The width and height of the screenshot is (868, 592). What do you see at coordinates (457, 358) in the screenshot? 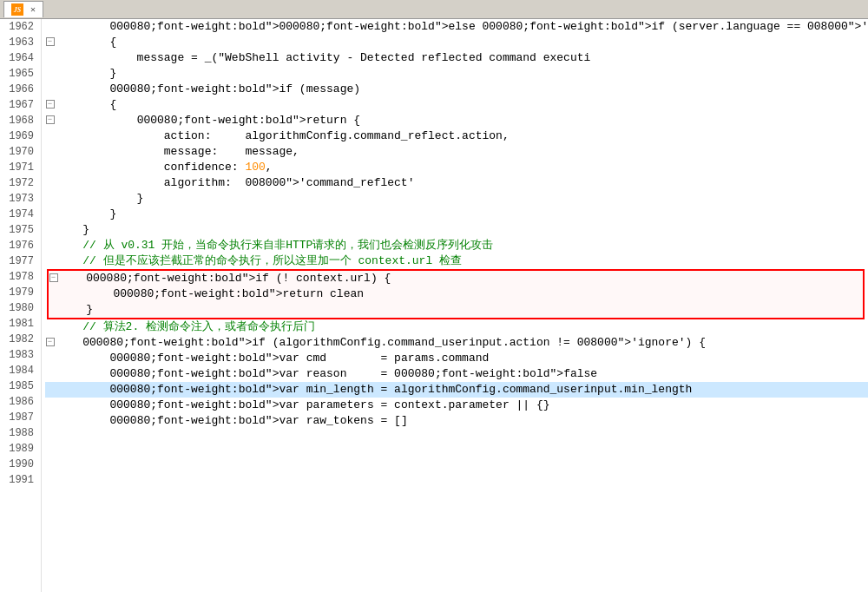
I see `code-line: 000080;font-weight:bold">var cmd = param…` at bounding box center [457, 358].